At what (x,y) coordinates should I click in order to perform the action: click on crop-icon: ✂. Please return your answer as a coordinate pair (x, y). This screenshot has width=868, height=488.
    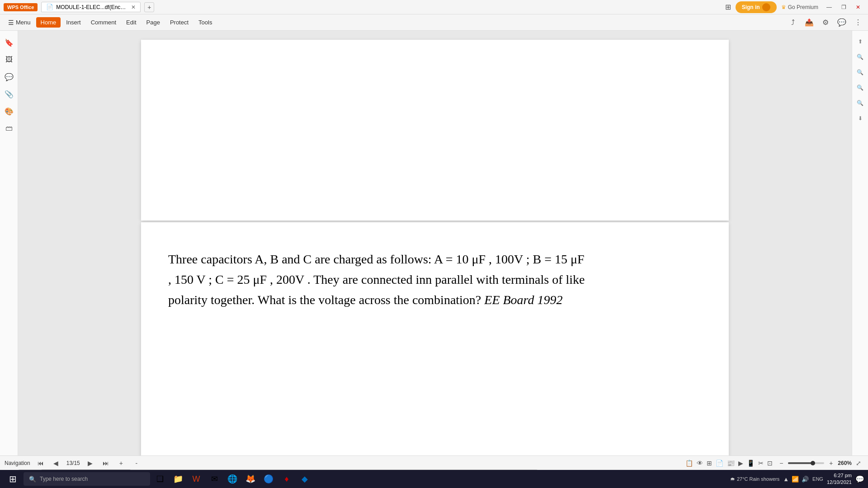
    Looking at the image, I should click on (761, 463).